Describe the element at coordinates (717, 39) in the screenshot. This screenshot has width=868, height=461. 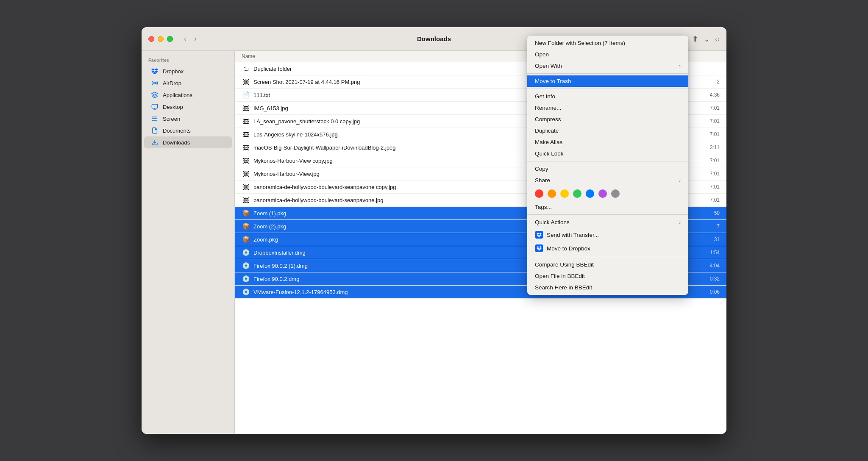
I see `search-icon: ⌕` at that location.